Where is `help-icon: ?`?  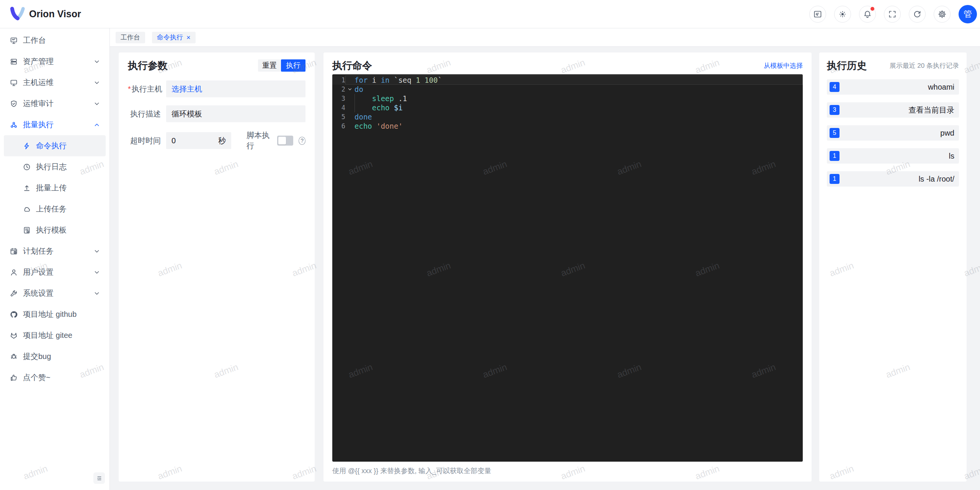 help-icon: ? is located at coordinates (302, 141).